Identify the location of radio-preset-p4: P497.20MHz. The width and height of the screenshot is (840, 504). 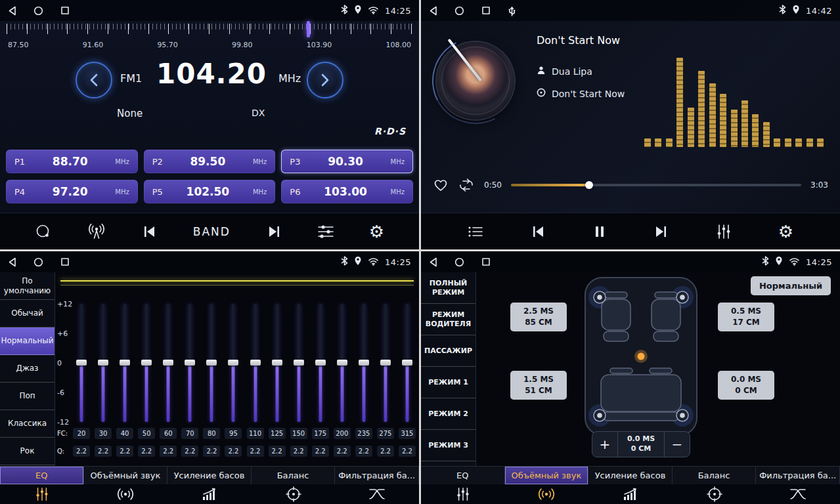
(72, 192).